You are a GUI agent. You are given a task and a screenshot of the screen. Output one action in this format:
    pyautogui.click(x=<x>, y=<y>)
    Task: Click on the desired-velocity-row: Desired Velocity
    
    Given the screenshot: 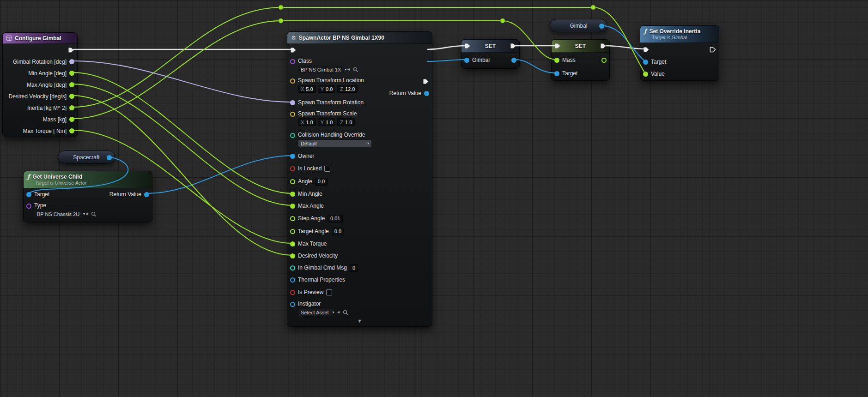 What is the action you would take?
    pyautogui.click(x=359, y=256)
    